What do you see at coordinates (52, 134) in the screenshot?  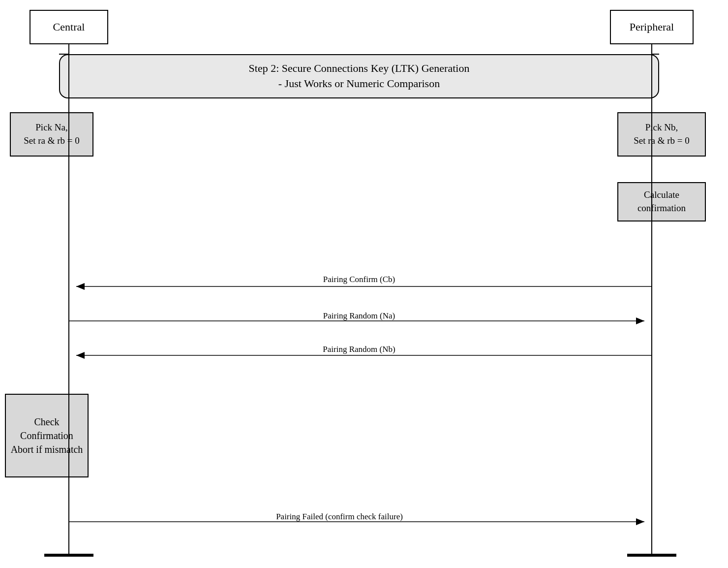 I see `pick-na-label: Pick Na,Set ra & rb = 0` at bounding box center [52, 134].